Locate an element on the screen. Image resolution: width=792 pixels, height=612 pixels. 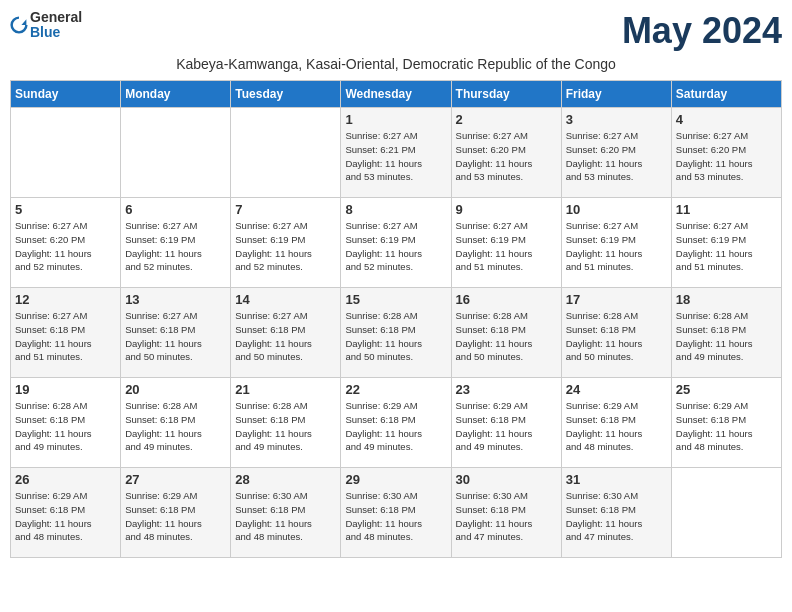
day-number: 6 is located at coordinates (176, 210).